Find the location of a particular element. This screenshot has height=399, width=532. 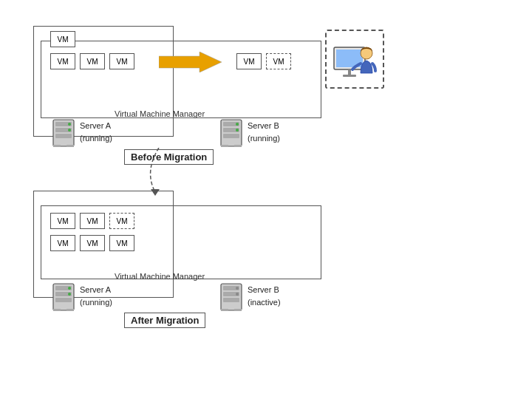

vm-after-r2-2: VM is located at coordinates (92, 243).